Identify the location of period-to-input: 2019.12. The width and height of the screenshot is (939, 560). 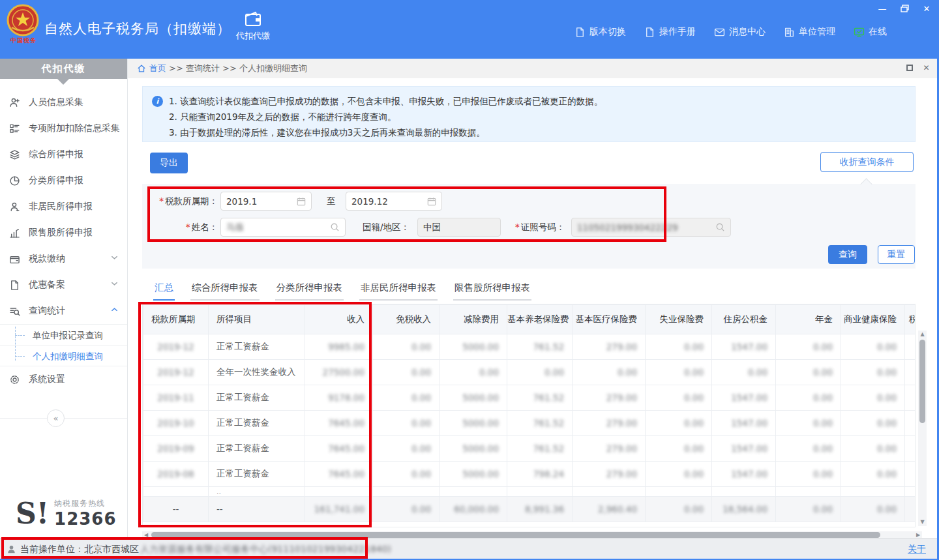
(394, 201).